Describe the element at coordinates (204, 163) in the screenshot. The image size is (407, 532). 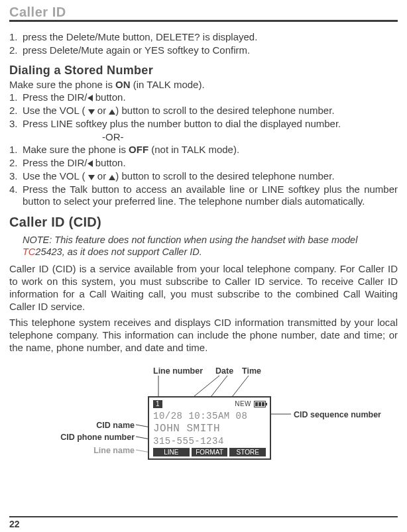
I see `dialing-b-2: 2. Press the DIR/ button.` at that location.